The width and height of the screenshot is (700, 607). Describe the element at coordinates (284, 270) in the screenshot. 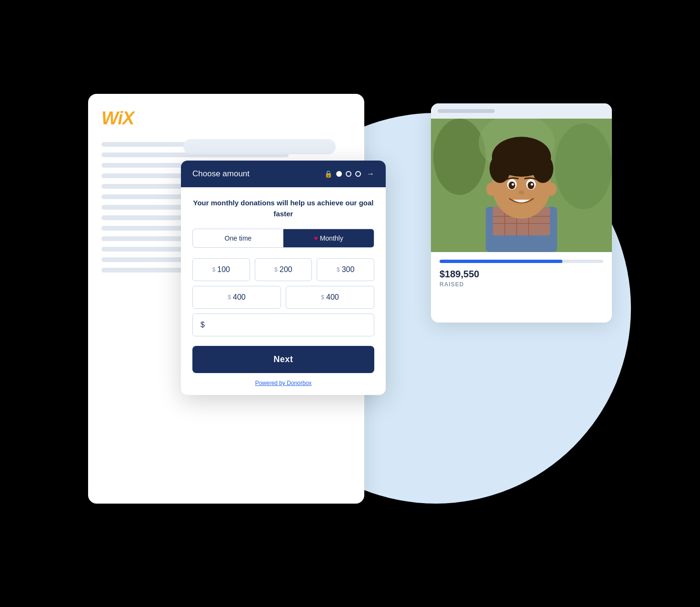

I see `amount-button-200: $ 200` at that location.